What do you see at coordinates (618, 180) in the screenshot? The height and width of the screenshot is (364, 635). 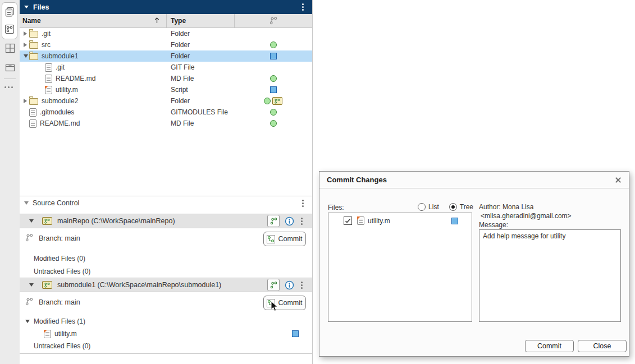 I see `close-icon` at bounding box center [618, 180].